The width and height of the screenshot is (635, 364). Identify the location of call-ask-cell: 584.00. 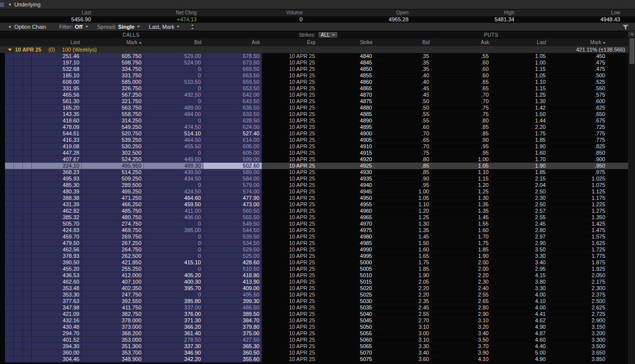
(233, 179).